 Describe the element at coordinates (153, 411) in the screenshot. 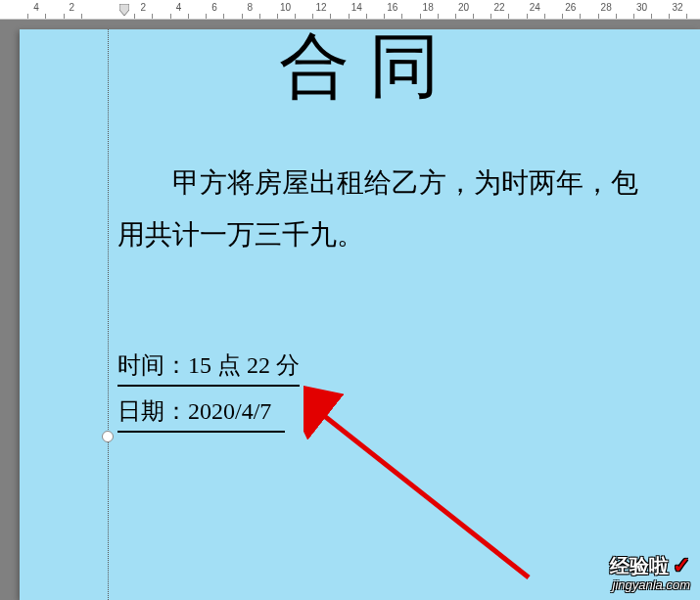

I see `date-label: 日期：` at that location.